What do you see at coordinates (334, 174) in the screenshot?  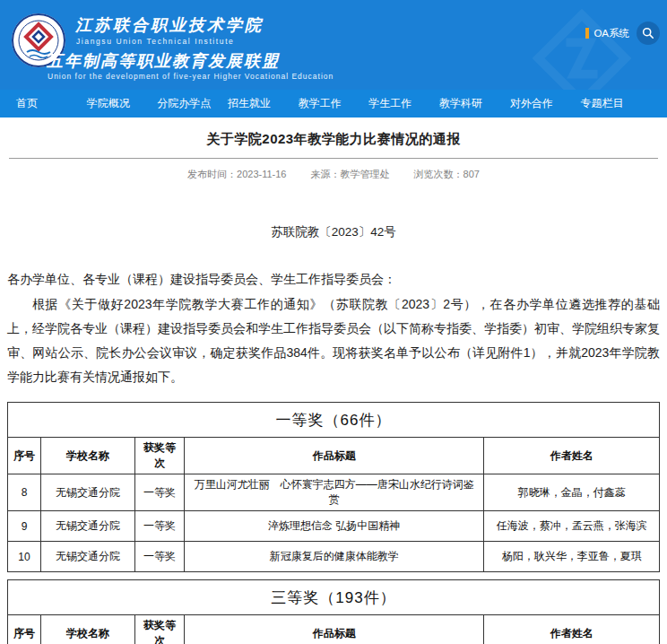 I see `article-meta: 发布时间：2023-11-16 来源：教学管理处 浏览次数：807` at bounding box center [334, 174].